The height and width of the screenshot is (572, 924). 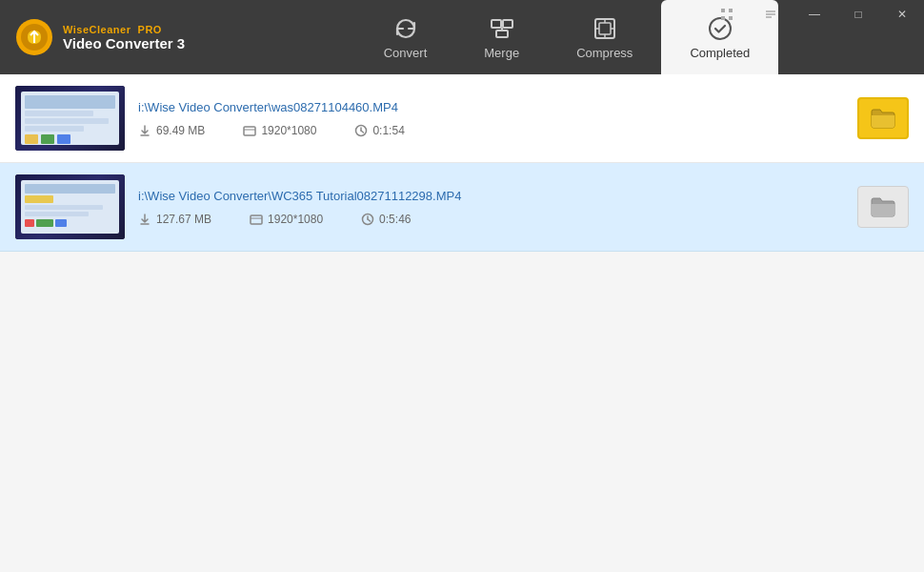 What do you see at coordinates (858, 14) in the screenshot?
I see `maximize-button: □` at bounding box center [858, 14].